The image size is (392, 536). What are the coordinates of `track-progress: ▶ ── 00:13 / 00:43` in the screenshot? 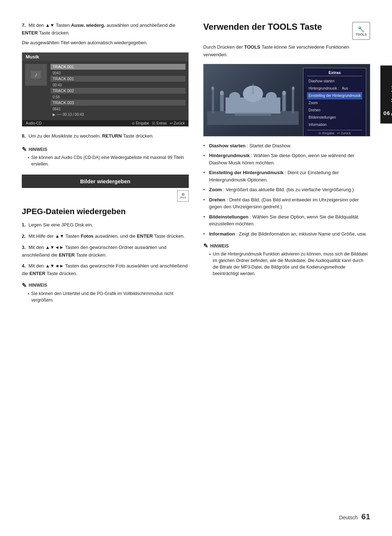 It's located at (118, 115).